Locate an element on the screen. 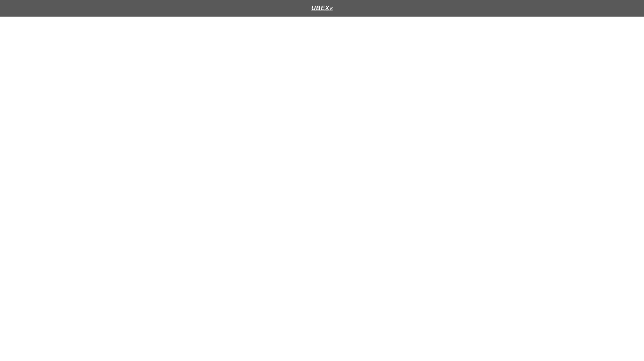 The height and width of the screenshot is (361, 644). brand-logo: UBEX is located at coordinates (322, 8).